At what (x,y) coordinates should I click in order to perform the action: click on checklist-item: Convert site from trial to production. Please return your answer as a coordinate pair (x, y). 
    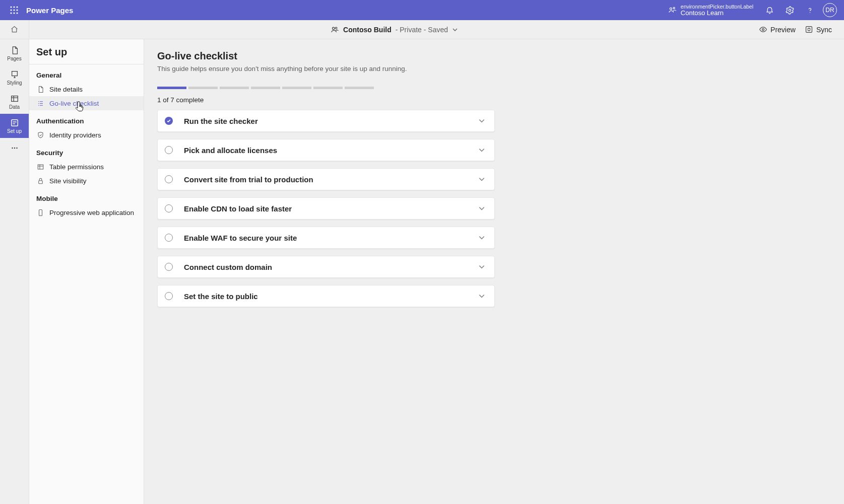
    Looking at the image, I should click on (326, 179).